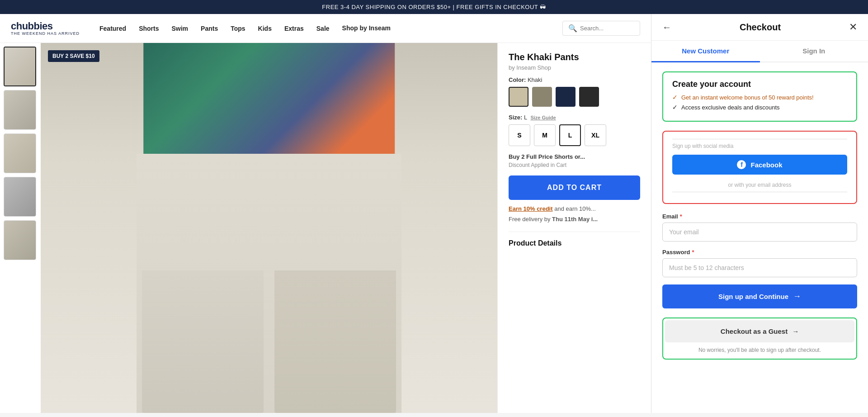 The height and width of the screenshot is (417, 868). I want to click on size-m: M, so click(545, 135).